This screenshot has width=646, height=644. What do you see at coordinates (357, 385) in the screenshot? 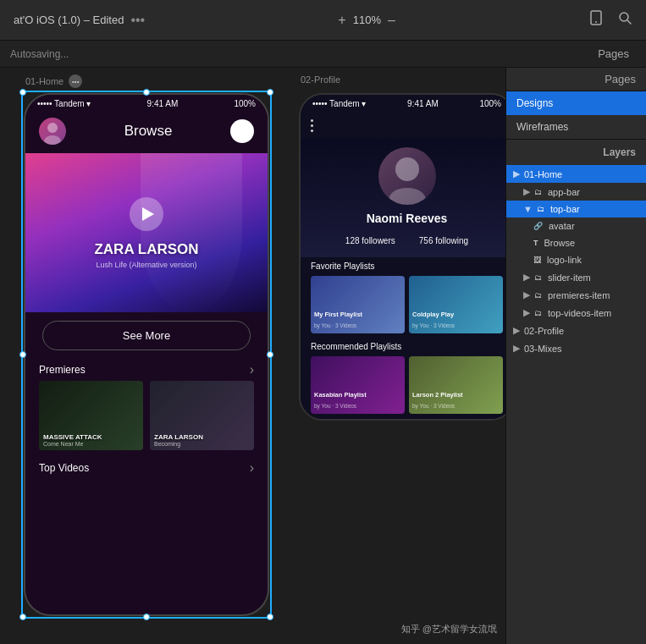
I see `playlist-3: Kasabian Playlist by You · 3 Videos` at bounding box center [357, 385].